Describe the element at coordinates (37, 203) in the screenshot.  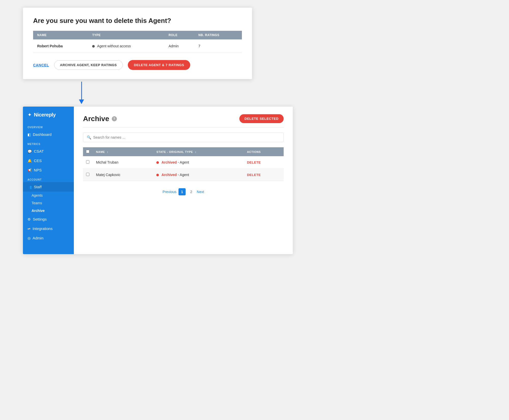
I see `teams-label: Teams` at that location.